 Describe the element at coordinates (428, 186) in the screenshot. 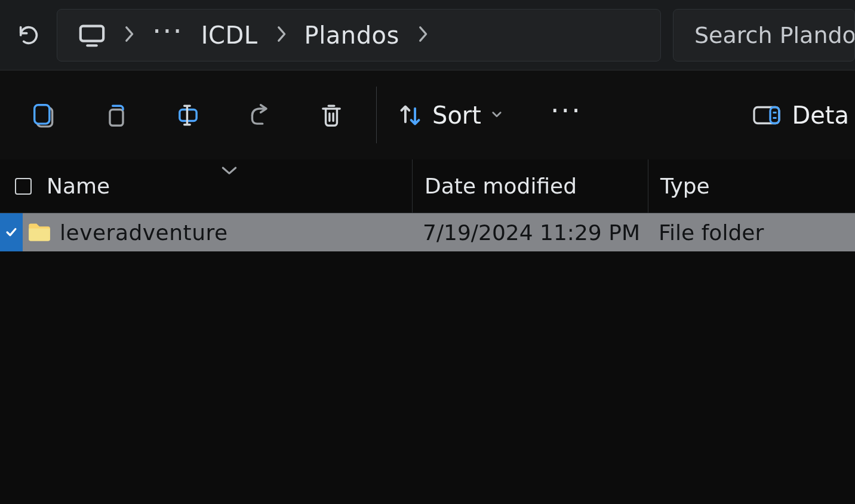

I see `column-headers: Name Date modified Type` at that location.